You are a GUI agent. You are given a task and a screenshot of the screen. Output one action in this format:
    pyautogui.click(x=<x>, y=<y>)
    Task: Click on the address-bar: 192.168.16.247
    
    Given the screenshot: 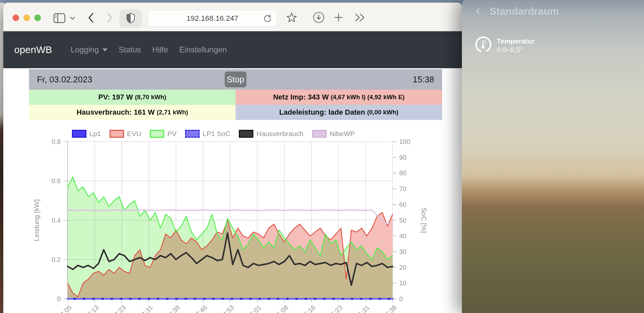 What is the action you would take?
    pyautogui.click(x=212, y=18)
    